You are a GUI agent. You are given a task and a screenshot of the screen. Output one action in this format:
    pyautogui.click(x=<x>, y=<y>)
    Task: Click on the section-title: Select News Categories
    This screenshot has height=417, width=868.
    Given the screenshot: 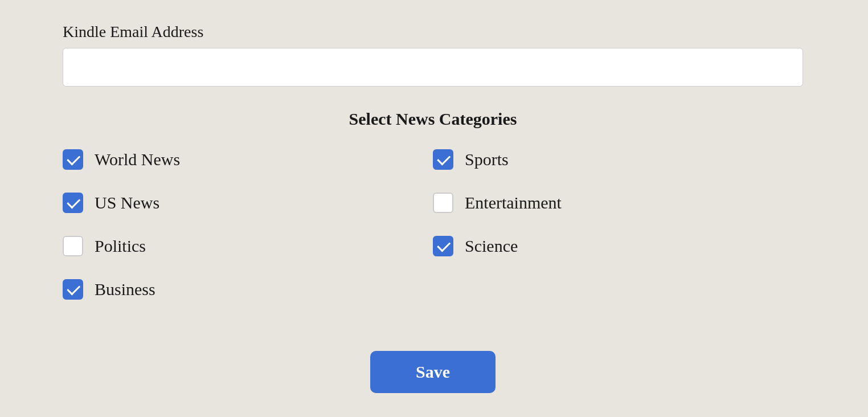 What is the action you would take?
    pyautogui.click(x=433, y=119)
    